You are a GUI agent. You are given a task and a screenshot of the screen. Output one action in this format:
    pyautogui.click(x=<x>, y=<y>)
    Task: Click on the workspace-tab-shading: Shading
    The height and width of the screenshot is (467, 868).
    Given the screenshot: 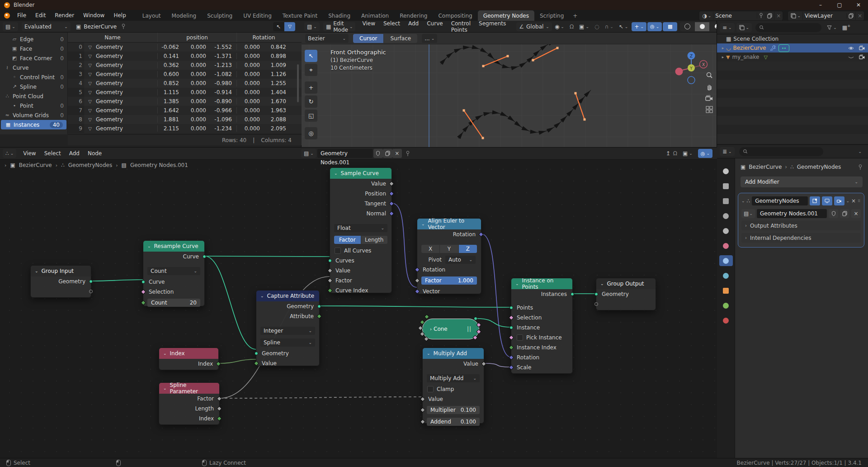 What is the action you would take?
    pyautogui.click(x=339, y=16)
    